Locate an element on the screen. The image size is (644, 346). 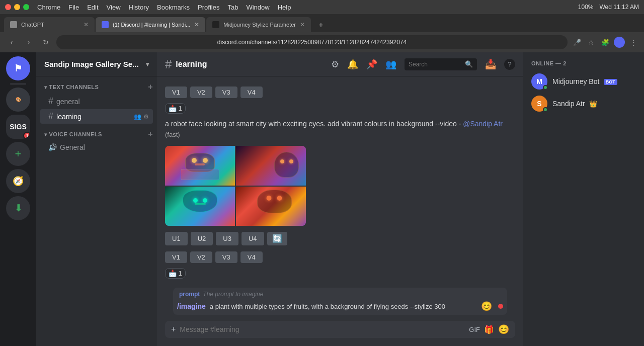
add-voice-channel-button: + is located at coordinates (150, 134).